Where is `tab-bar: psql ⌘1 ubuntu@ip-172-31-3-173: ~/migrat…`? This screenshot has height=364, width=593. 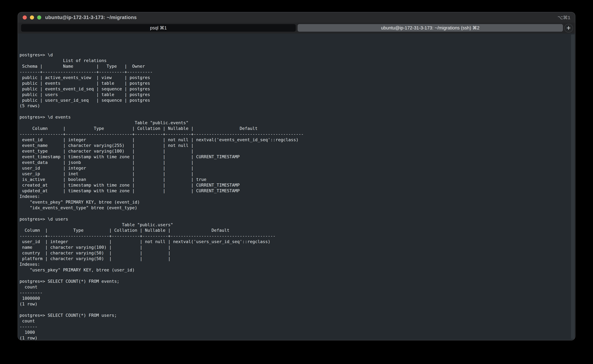
tab-bar: psql ⌘1 ubuntu@ip-172-31-3-173: ~/migrat… is located at coordinates (297, 28).